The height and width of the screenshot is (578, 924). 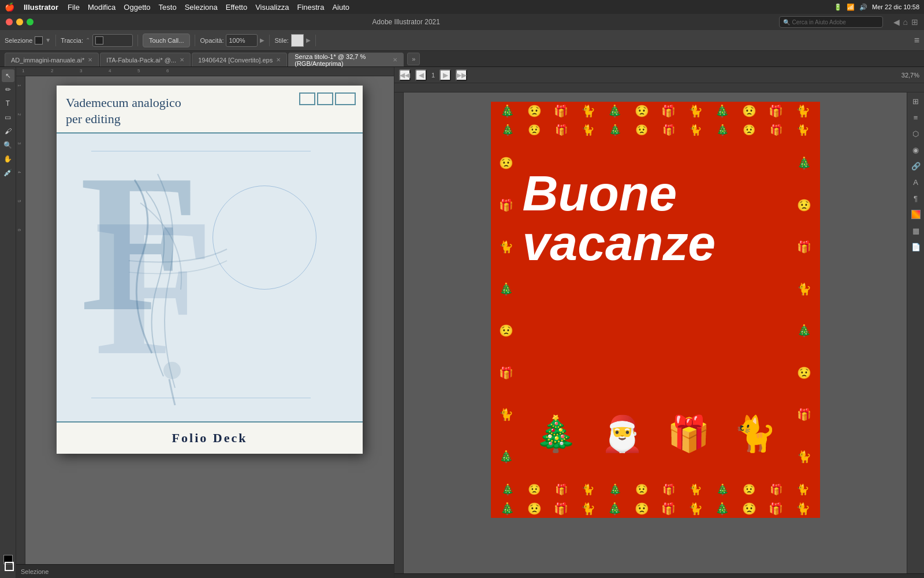 What do you see at coordinates (30, 22) in the screenshot?
I see `maximize-button` at bounding box center [30, 22].